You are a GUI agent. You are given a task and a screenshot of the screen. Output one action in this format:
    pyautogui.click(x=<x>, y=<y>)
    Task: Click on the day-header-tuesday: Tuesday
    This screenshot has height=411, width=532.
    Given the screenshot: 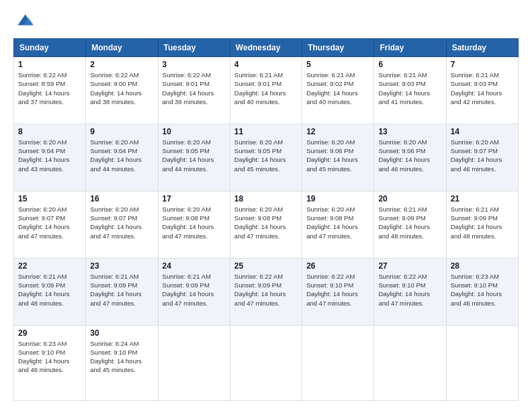 What is the action you would take?
    pyautogui.click(x=193, y=48)
    